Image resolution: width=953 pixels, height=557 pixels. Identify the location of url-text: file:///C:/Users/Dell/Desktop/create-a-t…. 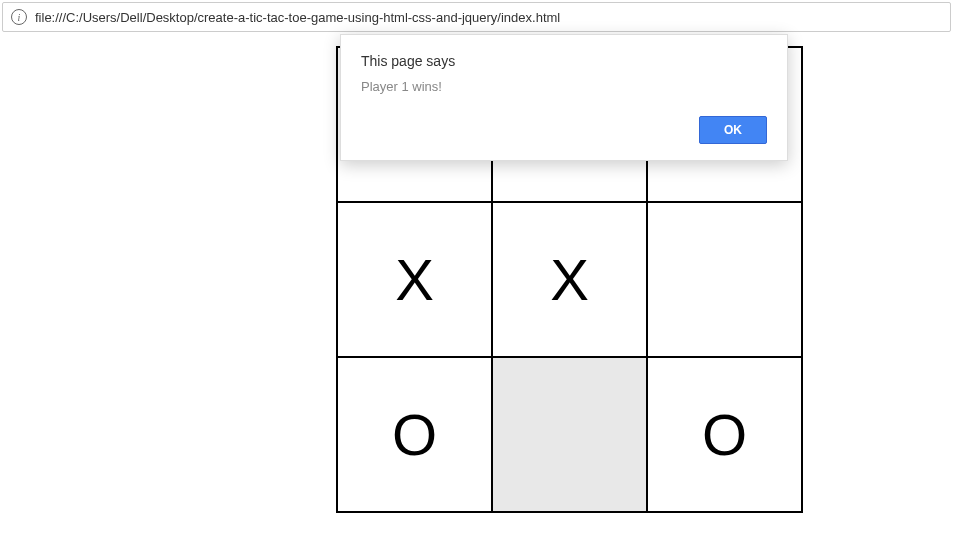
(298, 18).